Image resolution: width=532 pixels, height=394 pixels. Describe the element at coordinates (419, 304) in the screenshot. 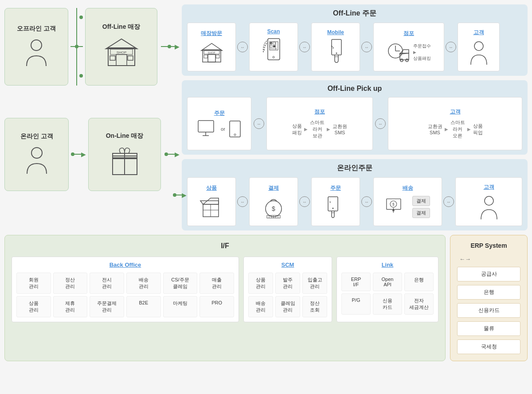

I see `link-item-5: 전자세금계산` at that location.